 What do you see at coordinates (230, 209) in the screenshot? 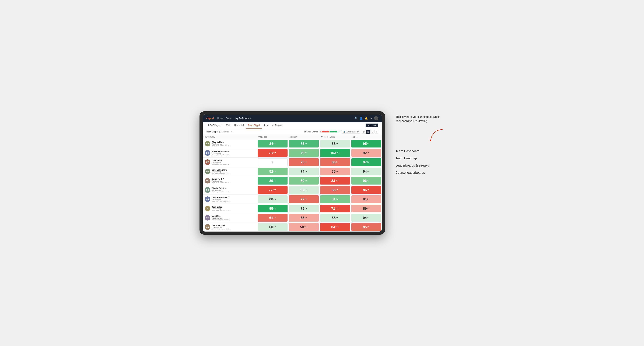
I see `player-cell-7: JCJosh Coles1-5 HandicapRoyal North Devo…` at bounding box center [230, 209].